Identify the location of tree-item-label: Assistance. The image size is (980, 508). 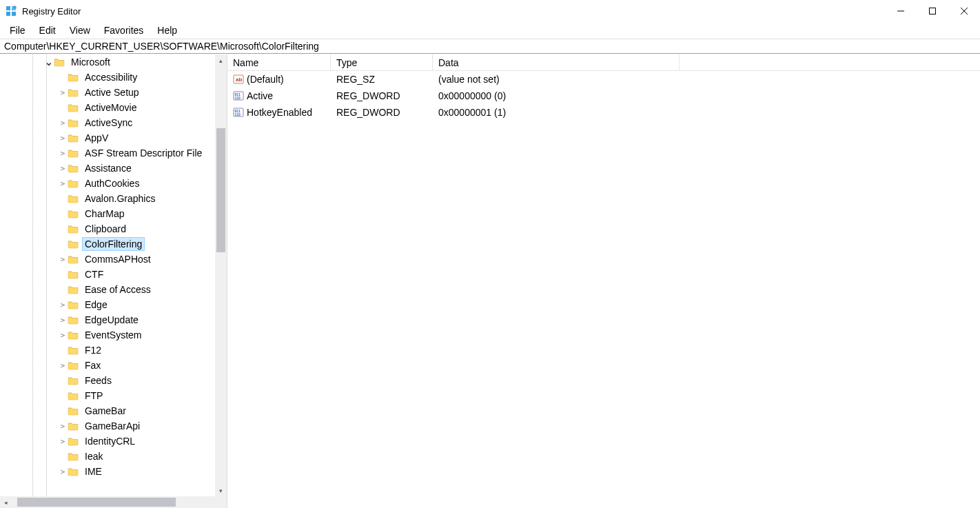
(108, 168).